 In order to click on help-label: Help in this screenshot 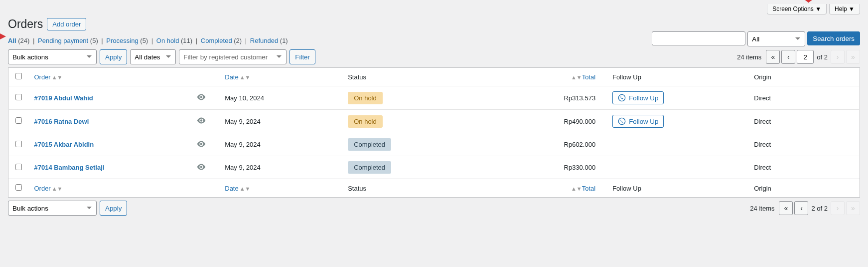, I will do `click(841, 9)`.